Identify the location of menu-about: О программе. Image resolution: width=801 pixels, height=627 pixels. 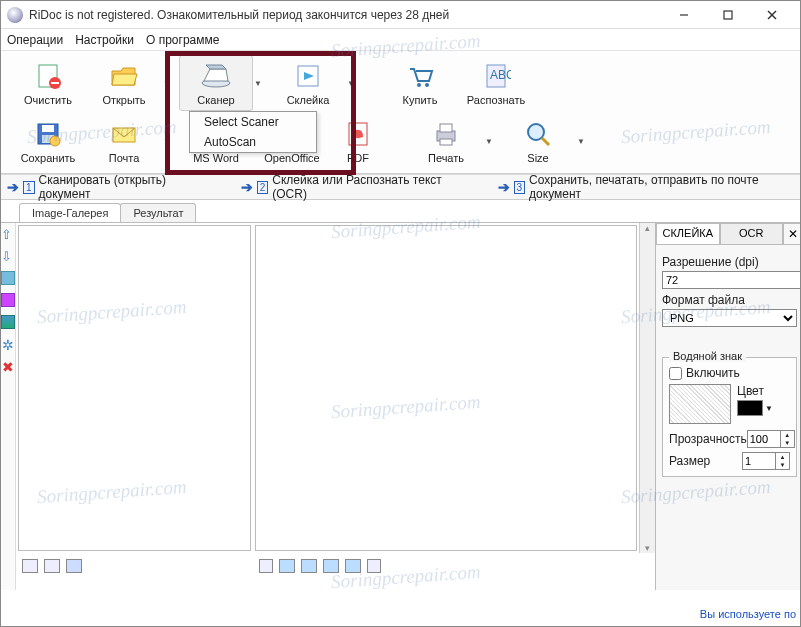
(182, 40).